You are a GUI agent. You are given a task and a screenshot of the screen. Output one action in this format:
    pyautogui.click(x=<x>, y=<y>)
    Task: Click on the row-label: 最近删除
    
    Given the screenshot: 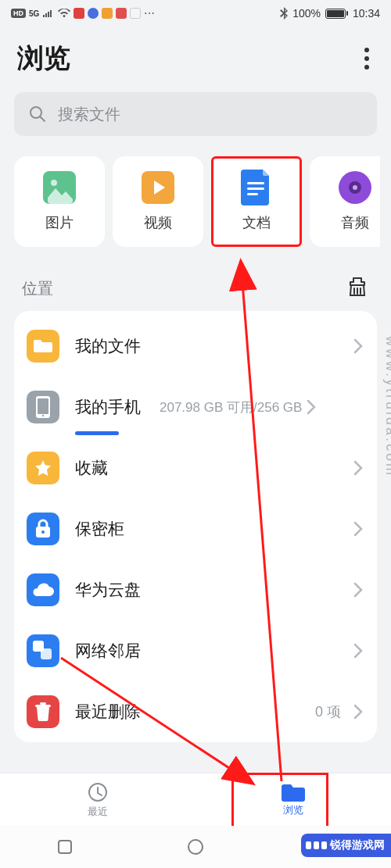 What is the action you would take?
    pyautogui.click(x=108, y=712)
    